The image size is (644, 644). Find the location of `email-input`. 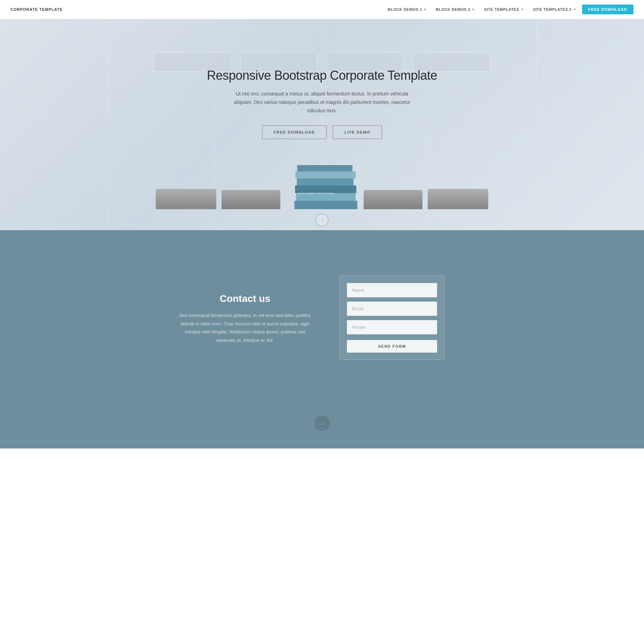

email-input is located at coordinates (392, 309).